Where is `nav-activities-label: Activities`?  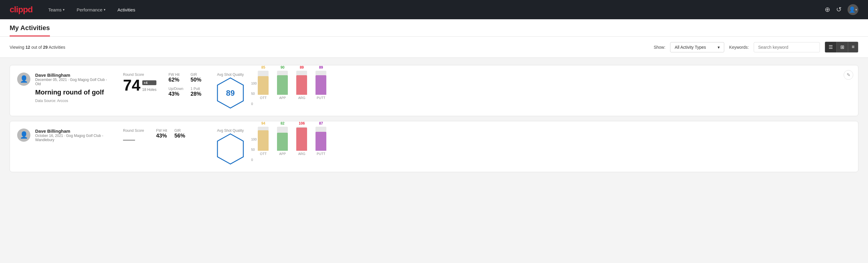 nav-activities-label: Activities is located at coordinates (127, 10).